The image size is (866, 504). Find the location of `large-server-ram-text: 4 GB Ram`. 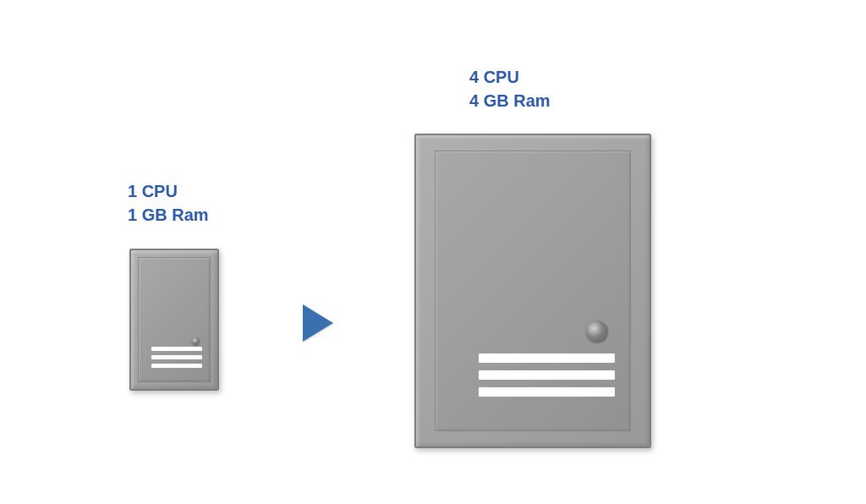

large-server-ram-text: 4 GB Ram is located at coordinates (510, 101).